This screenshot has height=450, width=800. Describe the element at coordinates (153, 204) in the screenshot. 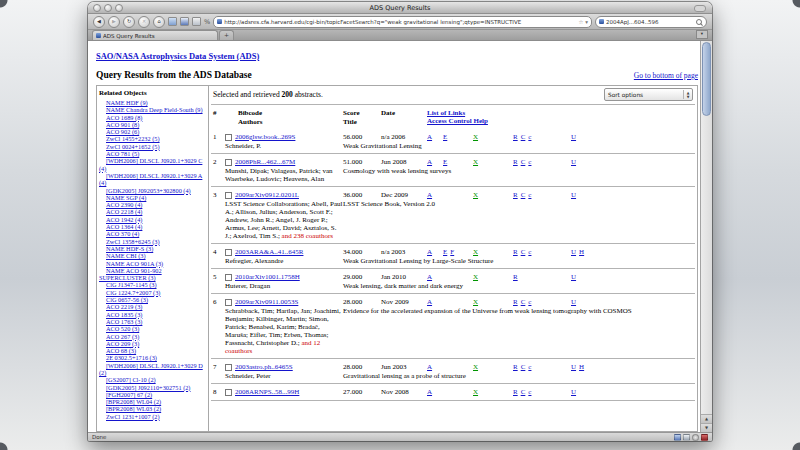

I see `related-object-link: ACO 2390 (4)` at that location.